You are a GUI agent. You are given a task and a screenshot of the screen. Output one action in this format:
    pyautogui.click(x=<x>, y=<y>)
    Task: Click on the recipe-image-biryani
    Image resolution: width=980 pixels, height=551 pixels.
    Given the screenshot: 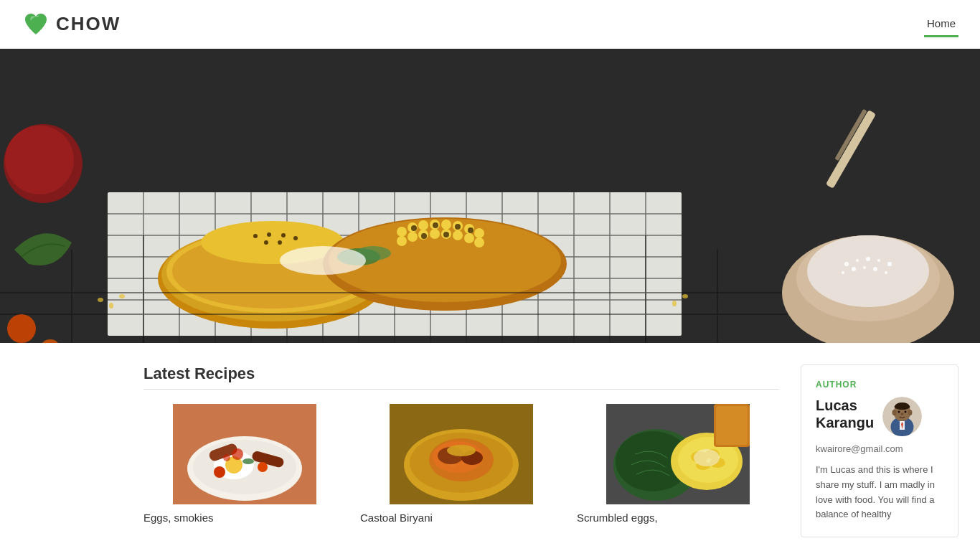 What is the action you would take?
    pyautogui.click(x=461, y=454)
    